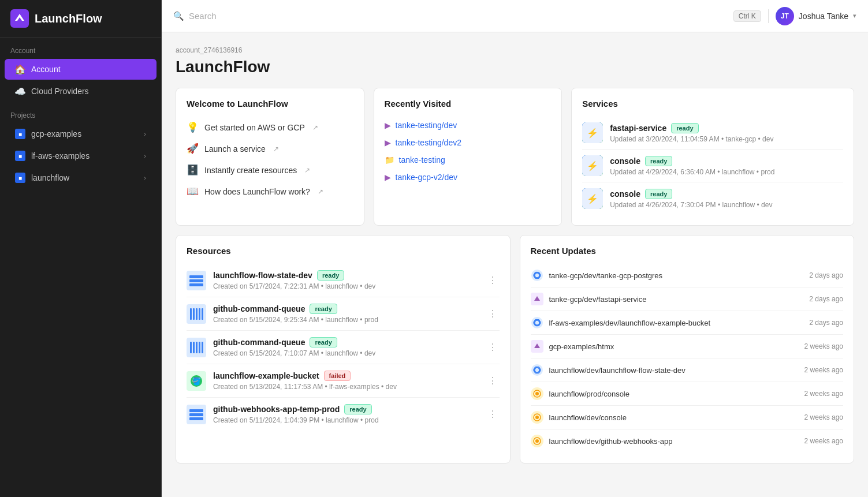  What do you see at coordinates (81, 69) in the screenshot?
I see `sidebar-item-account: 🏠 Account` at bounding box center [81, 69].